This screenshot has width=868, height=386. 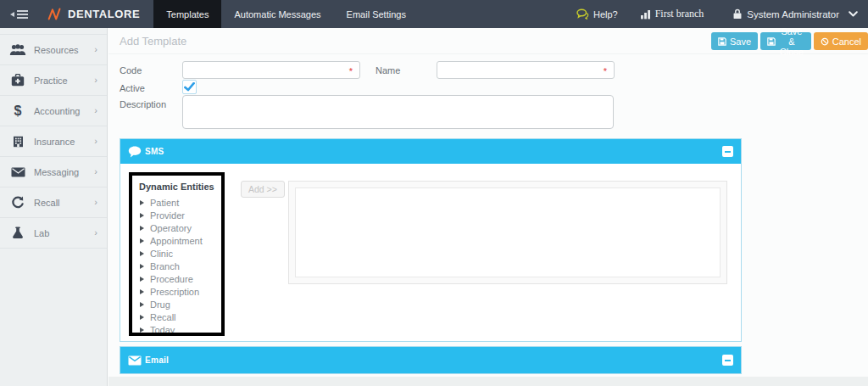 I want to click on sidebar-item-accounting: $ Accounting ›, so click(x=53, y=111).